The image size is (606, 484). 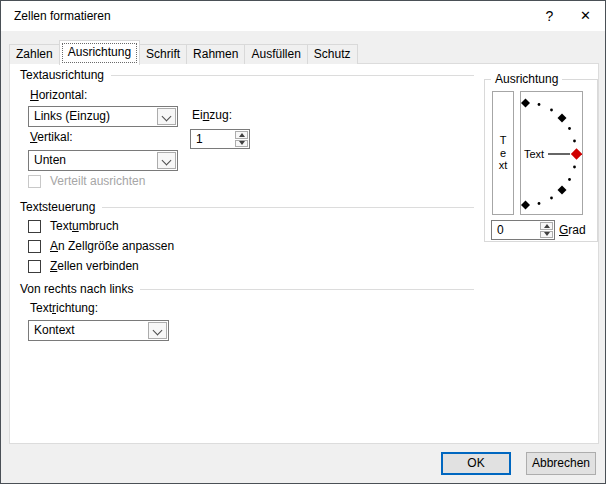 What do you see at coordinates (183, 52) in the screenshot?
I see `tab-strip: Zahlen Ausrichtung Schrift Rahmen Ausfül…` at bounding box center [183, 52].